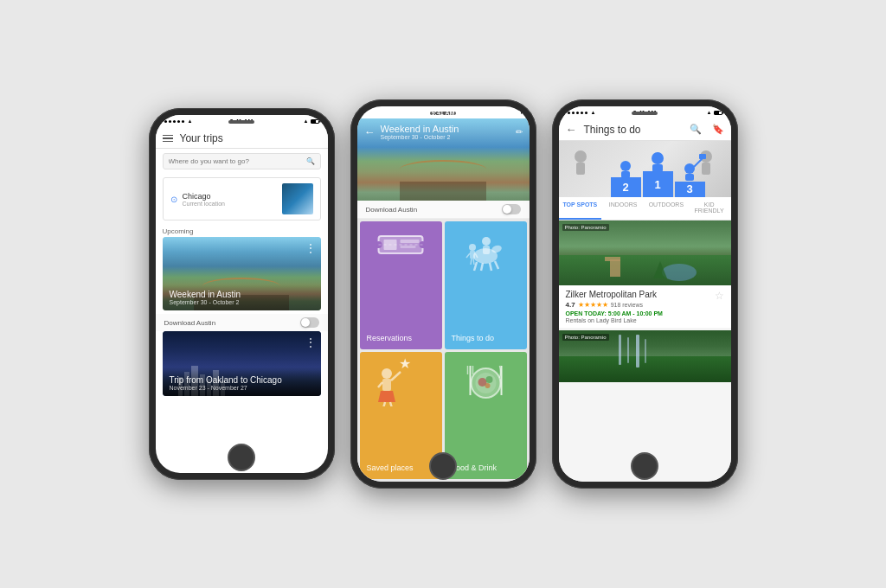 This screenshot has height=588, width=886. I want to click on p1-header: Your trips, so click(242, 138).